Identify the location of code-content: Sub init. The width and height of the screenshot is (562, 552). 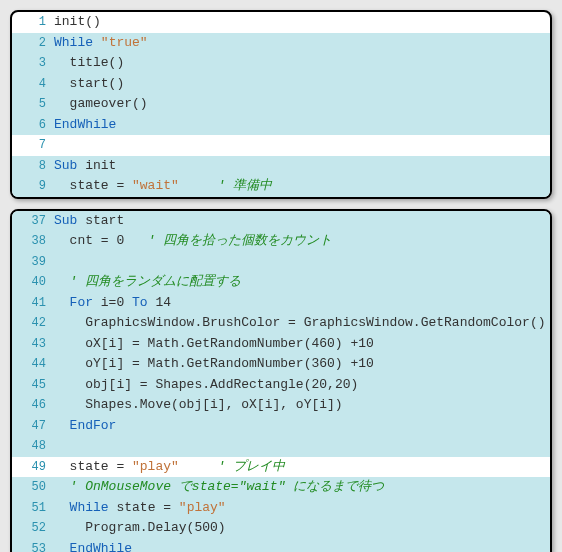
(302, 166).